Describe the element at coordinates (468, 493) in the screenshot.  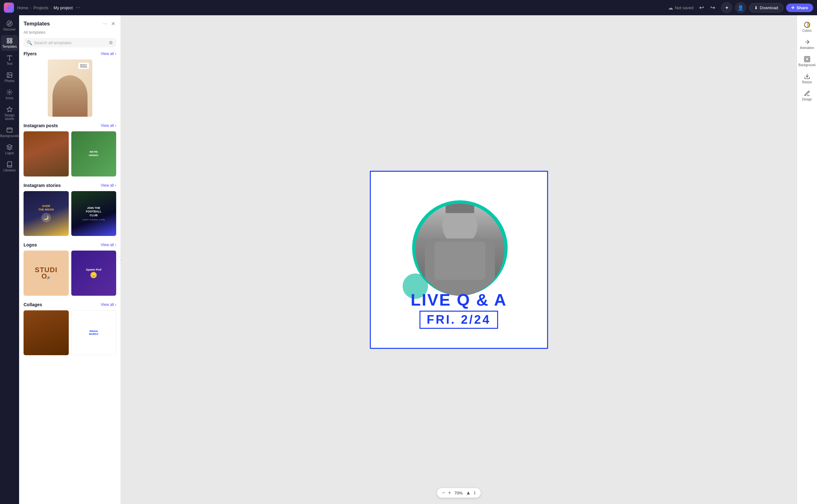
I see `zoom-up-btn: ▲` at that location.